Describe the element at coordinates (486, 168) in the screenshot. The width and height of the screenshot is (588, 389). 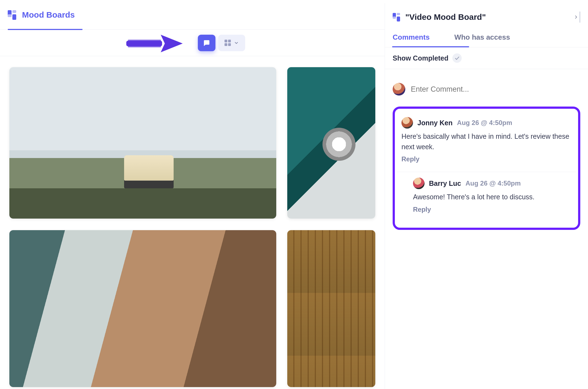
I see `annotation-highlight-box: Jonny Ken Aug 26 @ 4:50pm Here's basical…` at that location.